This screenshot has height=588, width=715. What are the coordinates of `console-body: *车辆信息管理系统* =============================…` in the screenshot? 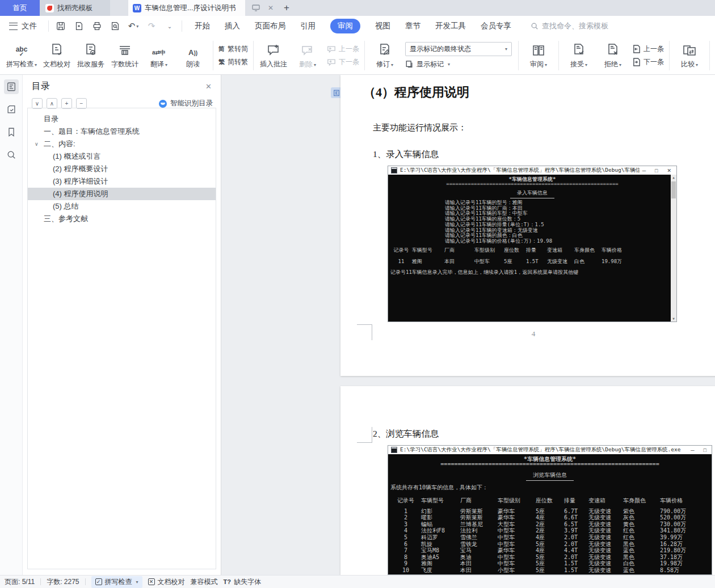 It's located at (550, 514).